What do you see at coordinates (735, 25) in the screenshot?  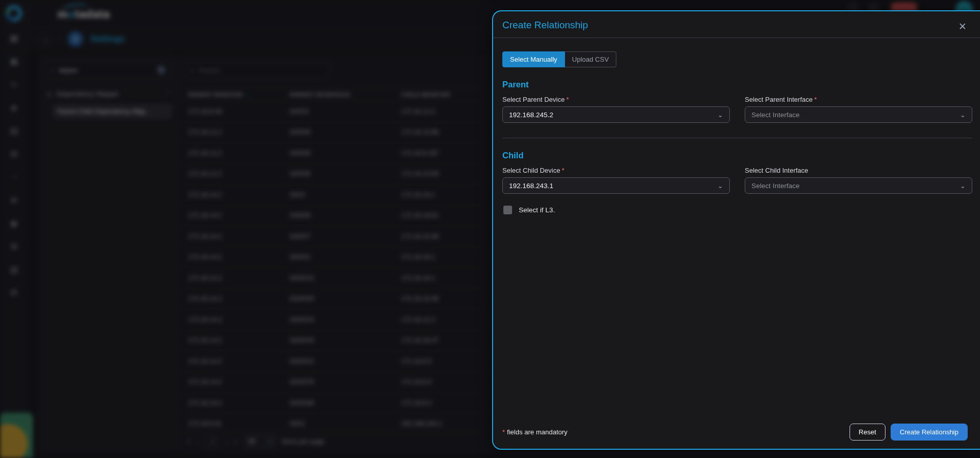 I see `modal-title: Create Relationship` at bounding box center [735, 25].